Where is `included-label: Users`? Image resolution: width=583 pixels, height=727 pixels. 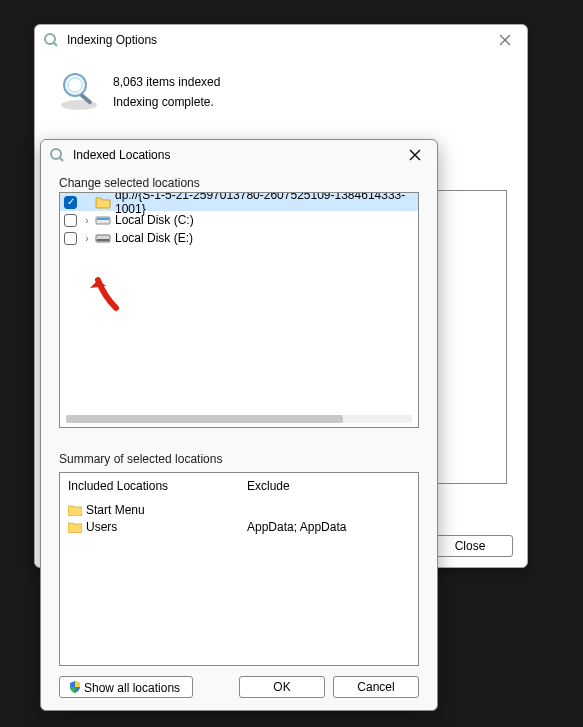 included-label: Users is located at coordinates (102, 527).